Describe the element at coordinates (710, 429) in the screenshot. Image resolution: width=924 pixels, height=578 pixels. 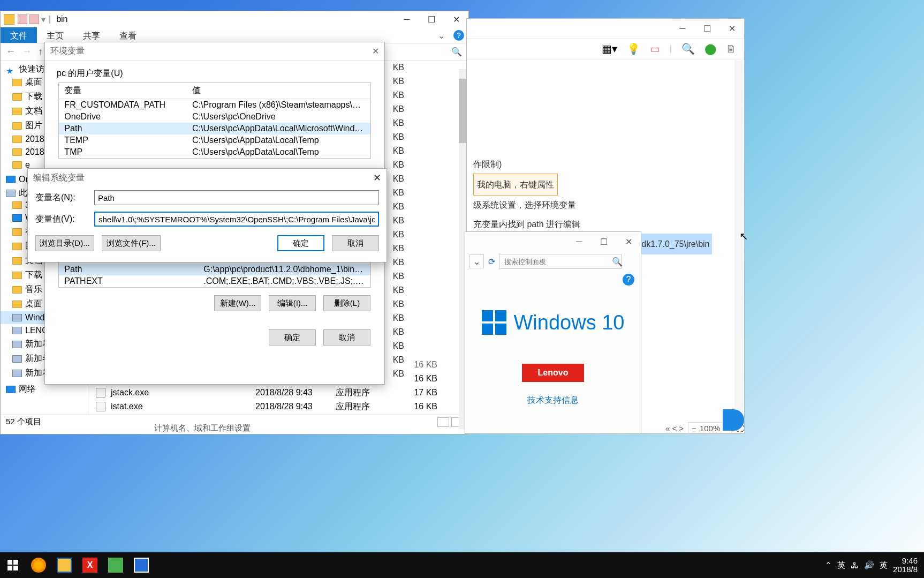
I see `zoom-level: 100%` at that location.